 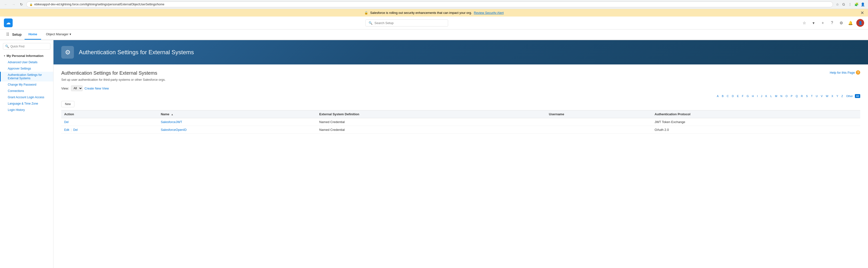 I want to click on sidebar-item-auth-settings: Authentication Settings for External Sys…, so click(x=27, y=77).